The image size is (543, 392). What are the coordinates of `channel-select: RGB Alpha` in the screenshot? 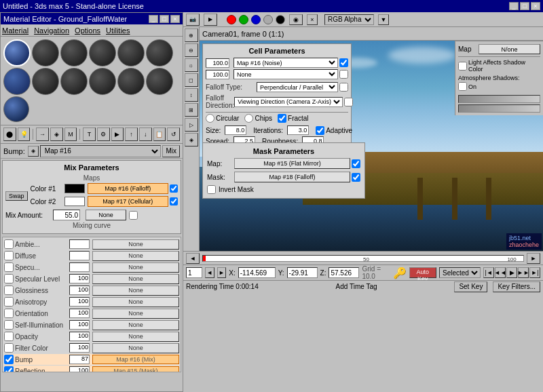 It's located at (349, 20).